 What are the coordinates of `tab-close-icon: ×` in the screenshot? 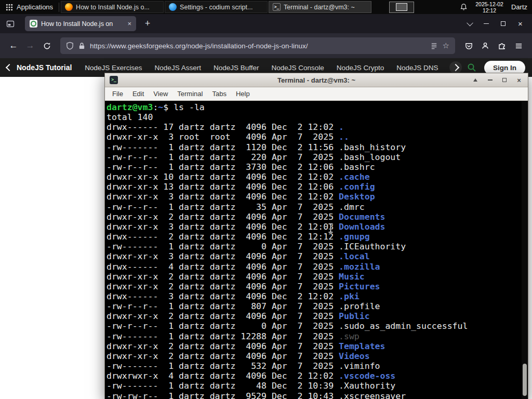 It's located at (129, 24).